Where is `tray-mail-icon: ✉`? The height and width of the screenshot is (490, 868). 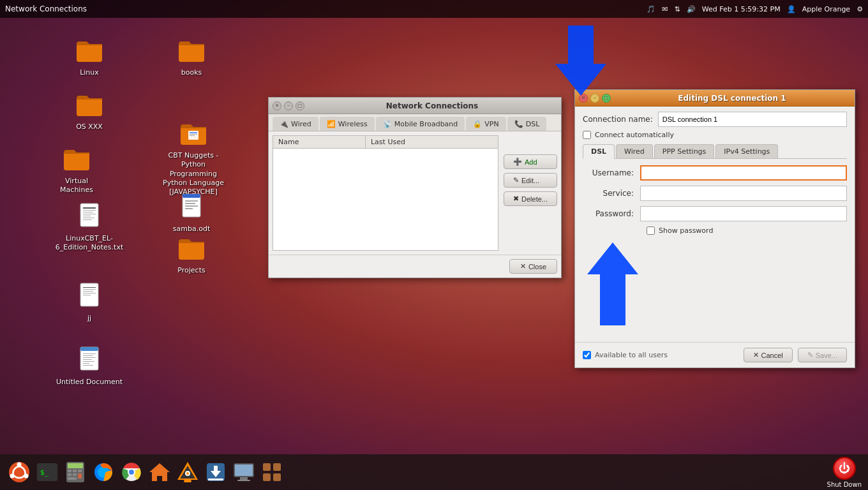
tray-mail-icon: ✉ is located at coordinates (665, 9).